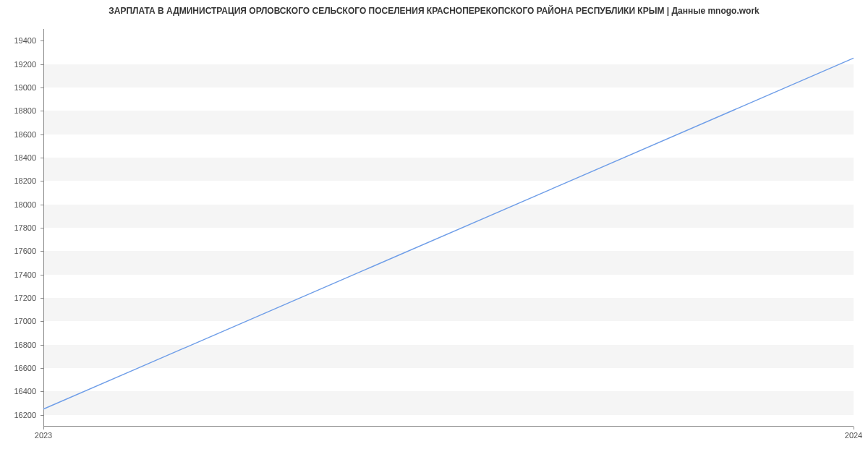  Describe the element at coordinates (25, 64) in the screenshot. I see `y-tick-label: 19200` at that location.